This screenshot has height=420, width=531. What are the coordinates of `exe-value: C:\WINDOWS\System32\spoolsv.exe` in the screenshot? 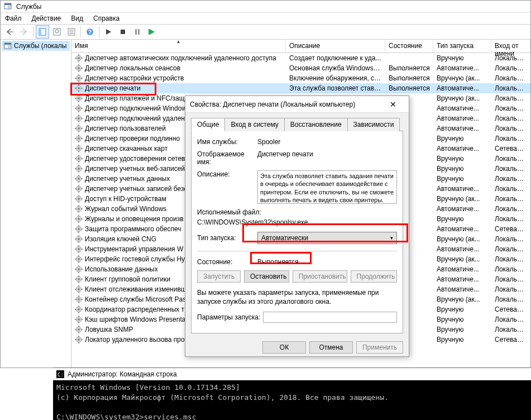 It's located at (297, 222).